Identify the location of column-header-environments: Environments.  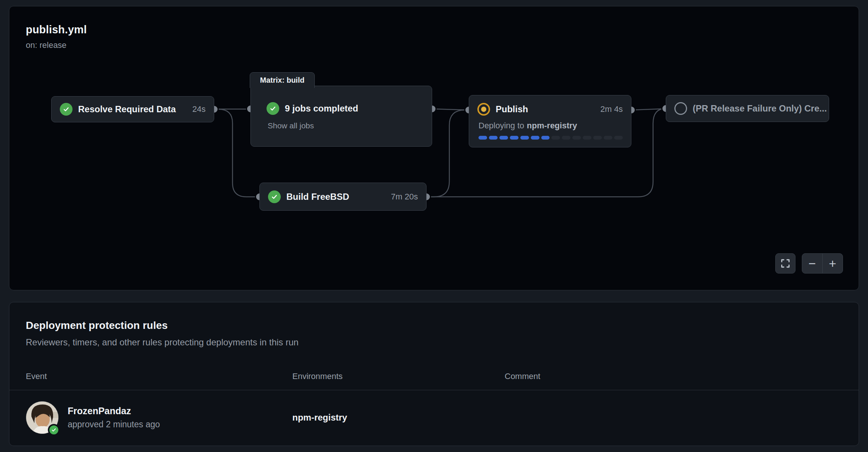
(398, 376).